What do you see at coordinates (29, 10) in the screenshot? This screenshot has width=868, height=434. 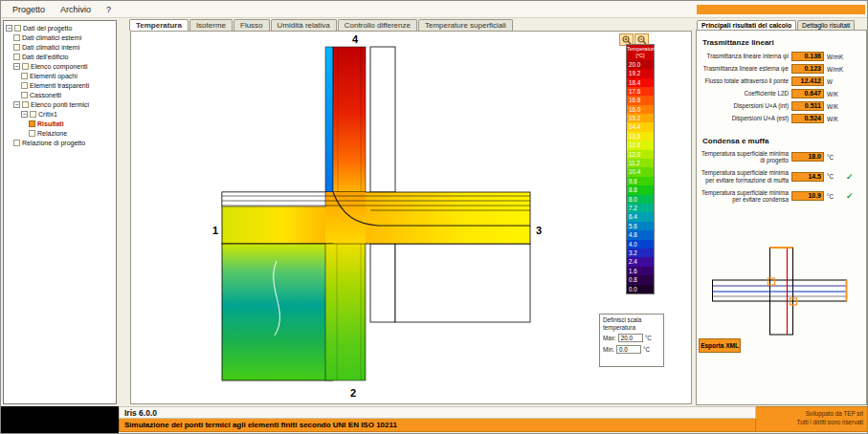 I see `menu-item-progetto: Progetto` at bounding box center [29, 10].